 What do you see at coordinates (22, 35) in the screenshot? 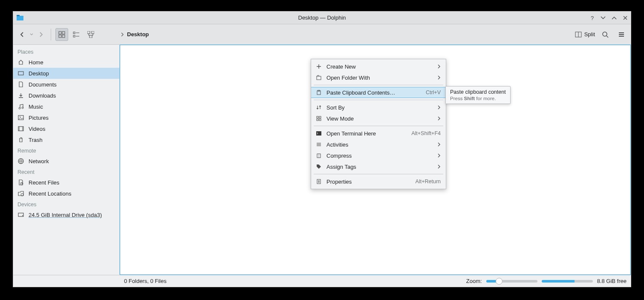
I see `back-button` at bounding box center [22, 35].